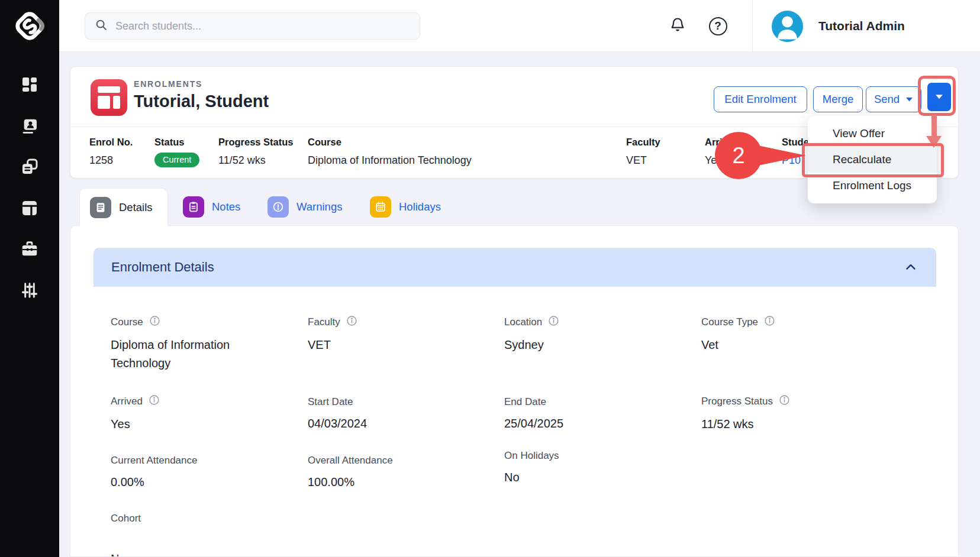 This screenshot has height=557, width=980. What do you see at coordinates (350, 482) in the screenshot?
I see `field-value: 100.00%` at bounding box center [350, 482].